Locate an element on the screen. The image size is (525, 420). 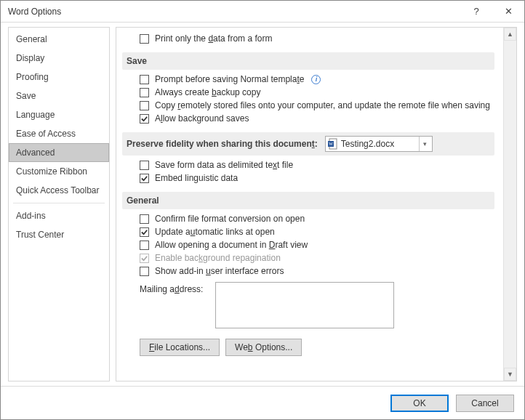
file-locations-button: File Locations... is located at coordinates (180, 347).